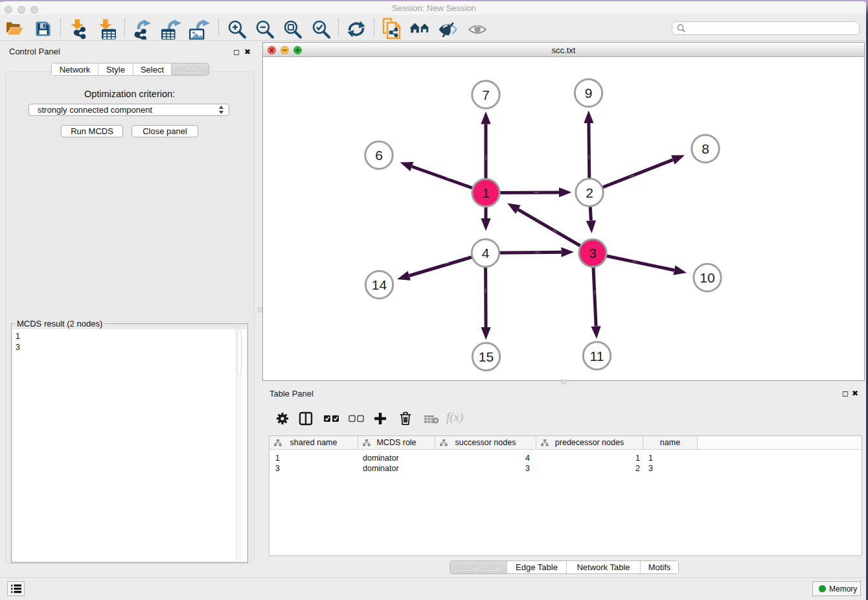 The image size is (868, 600). I want to click on svg-text: 2, so click(589, 193).